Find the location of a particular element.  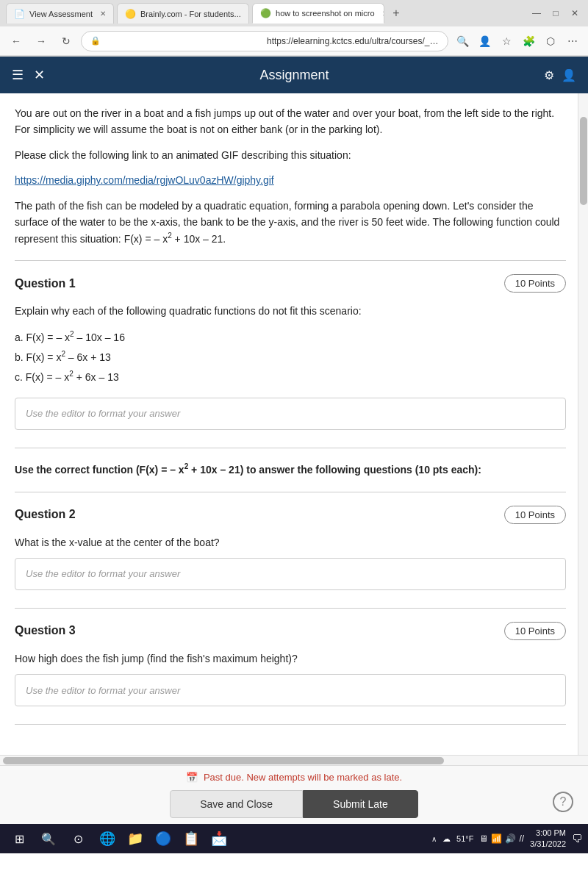

address-bar: 🔒 https://elearning.kctcs.edu/ultra/cour… is located at coordinates (265, 41).